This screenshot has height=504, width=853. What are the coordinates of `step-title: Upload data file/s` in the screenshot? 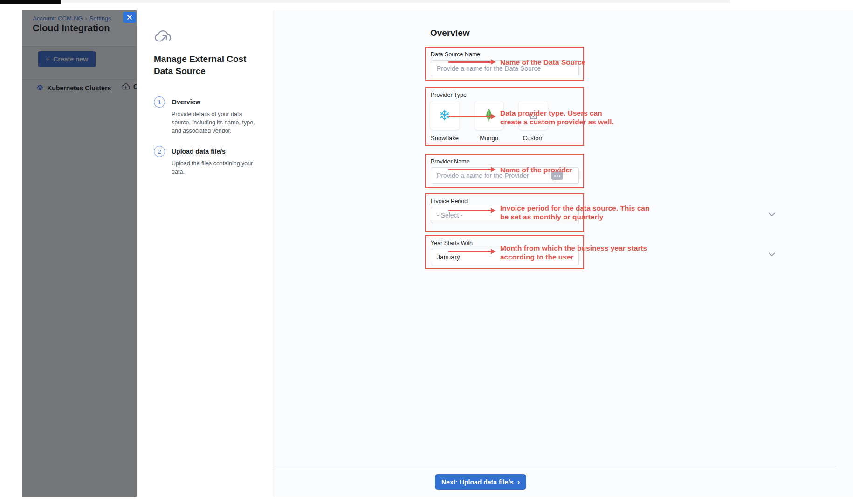 It's located at (216, 150).